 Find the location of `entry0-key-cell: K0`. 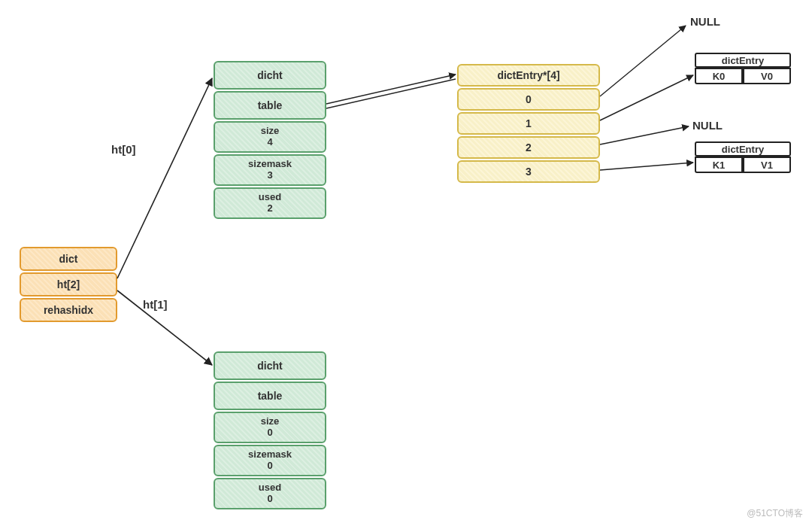

entry0-key-cell: K0 is located at coordinates (719, 76).